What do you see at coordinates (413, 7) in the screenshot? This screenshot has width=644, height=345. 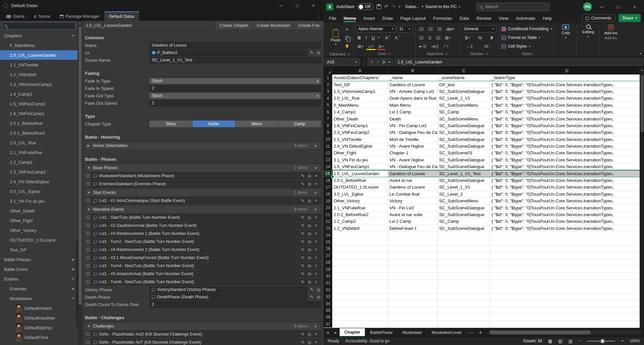 I see `document-name: Datas...` at bounding box center [413, 7].